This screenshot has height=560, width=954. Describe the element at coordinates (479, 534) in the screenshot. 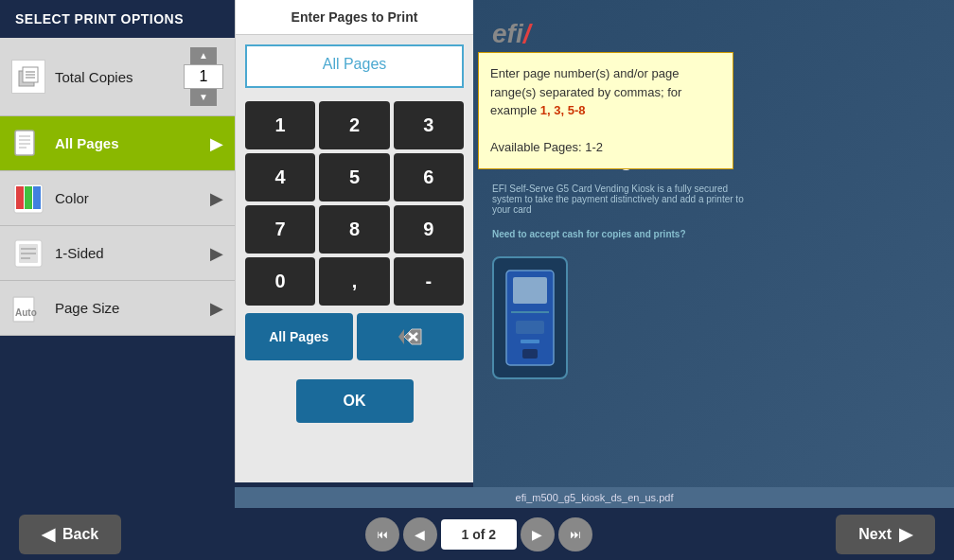

I see `nav-controls: ⏮ ◀ 1 of 2 ▶ ⏭` at that location.